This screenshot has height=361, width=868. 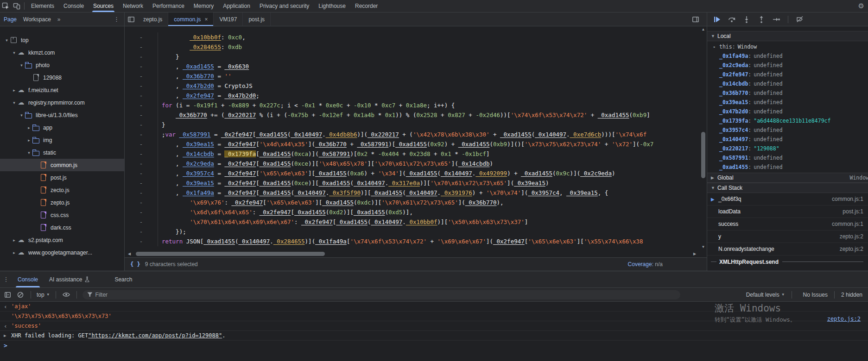 What do you see at coordinates (852, 295) in the screenshot?
I see `hidden-count: 2 hidden` at bounding box center [852, 295].